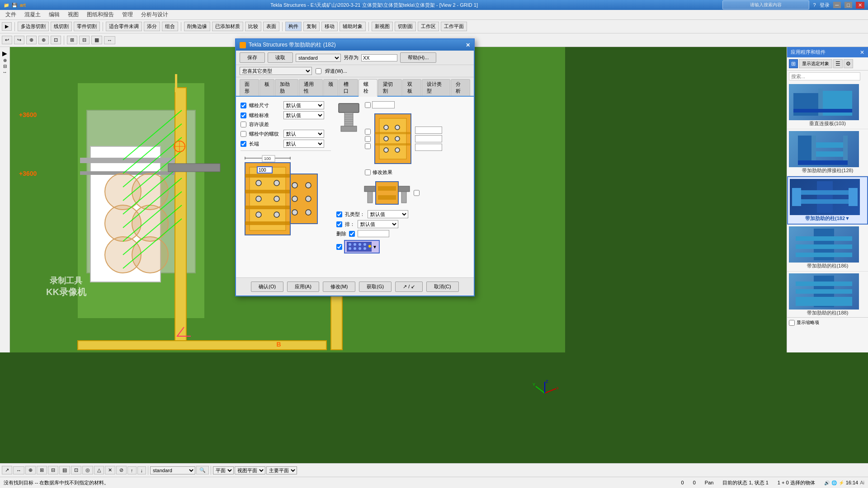 This screenshot has height=488, width=868. What do you see at coordinates (250, 88) in the screenshot?
I see `tab-face: 面形` at bounding box center [250, 88].